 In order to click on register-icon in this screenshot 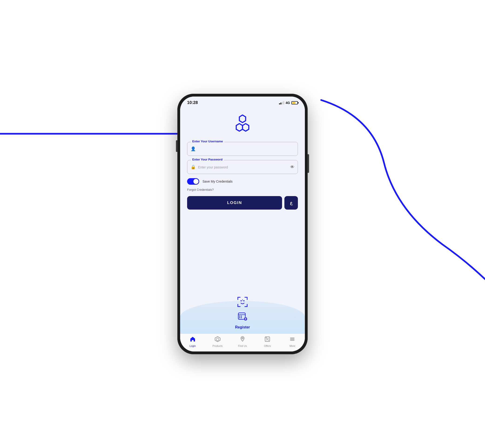, I will do `click(242, 318)`.